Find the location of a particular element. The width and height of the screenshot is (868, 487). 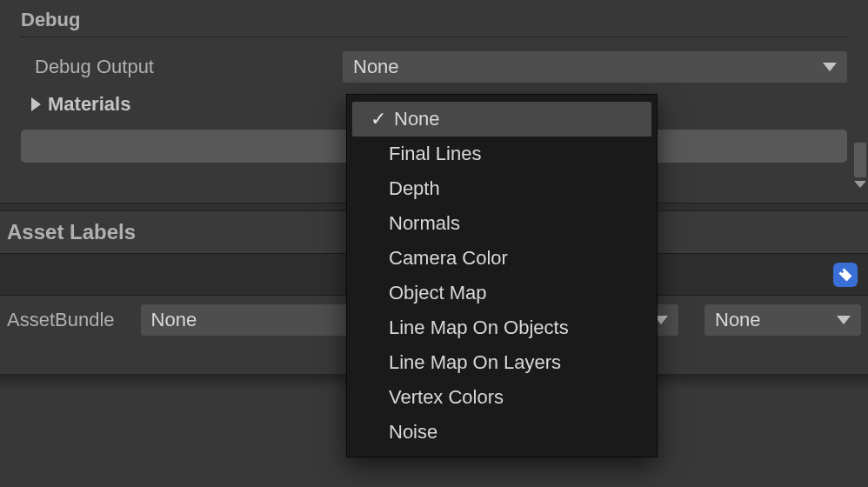

dropdown-option: Vertex Colors is located at coordinates (502, 397).